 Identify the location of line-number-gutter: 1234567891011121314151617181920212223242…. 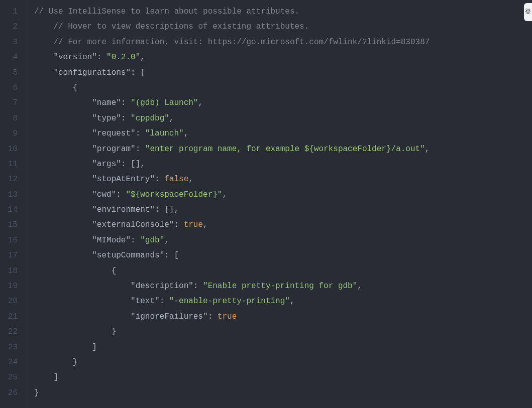
(14, 204).